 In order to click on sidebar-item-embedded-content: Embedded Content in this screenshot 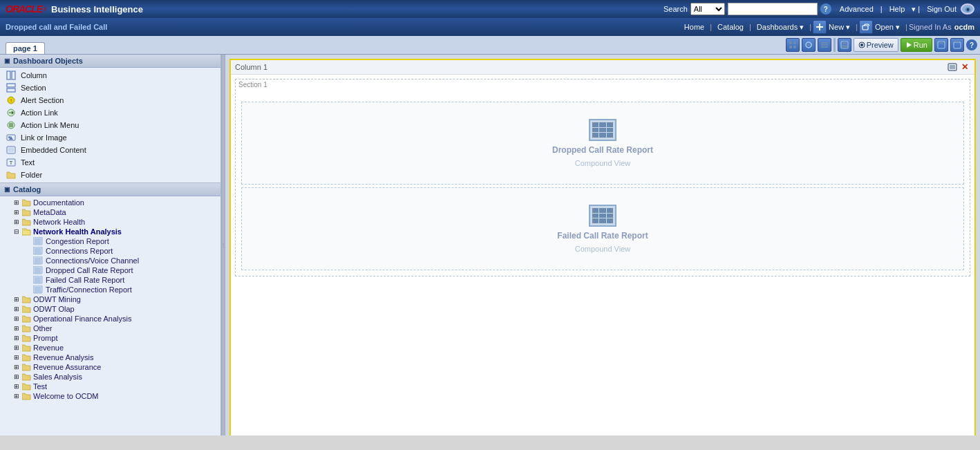, I will do `click(111, 150)`.